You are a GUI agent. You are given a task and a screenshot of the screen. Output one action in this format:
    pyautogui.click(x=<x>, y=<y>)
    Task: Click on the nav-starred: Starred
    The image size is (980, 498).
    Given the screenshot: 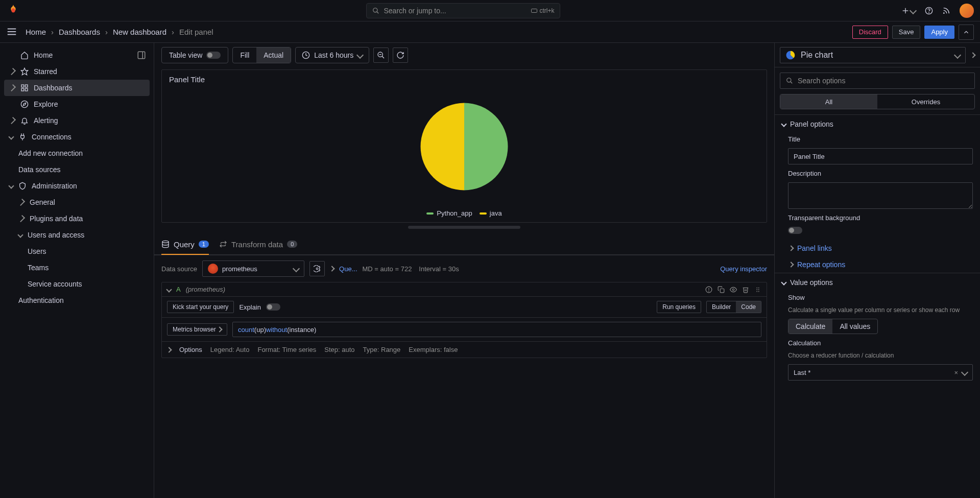 What is the action you would take?
    pyautogui.click(x=77, y=72)
    